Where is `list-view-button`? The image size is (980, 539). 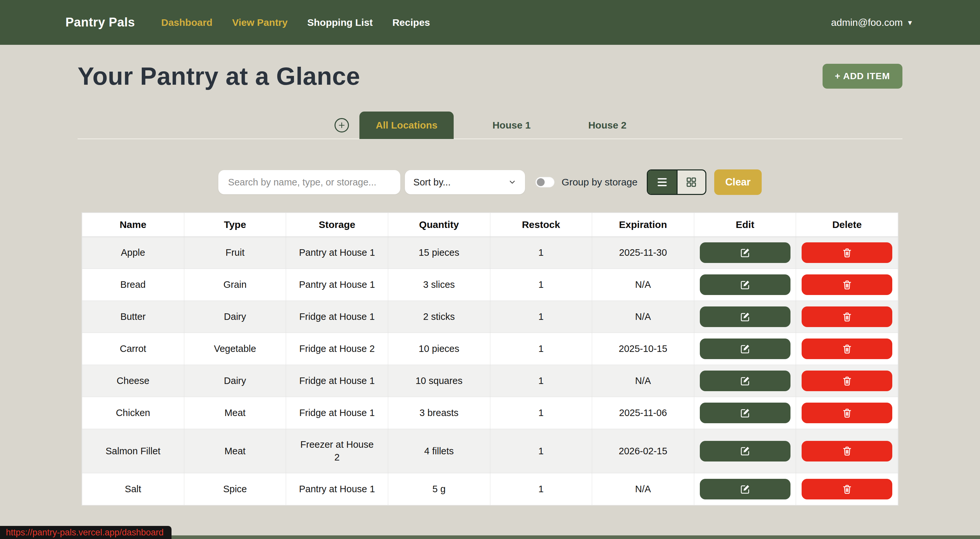 list-view-button is located at coordinates (662, 182).